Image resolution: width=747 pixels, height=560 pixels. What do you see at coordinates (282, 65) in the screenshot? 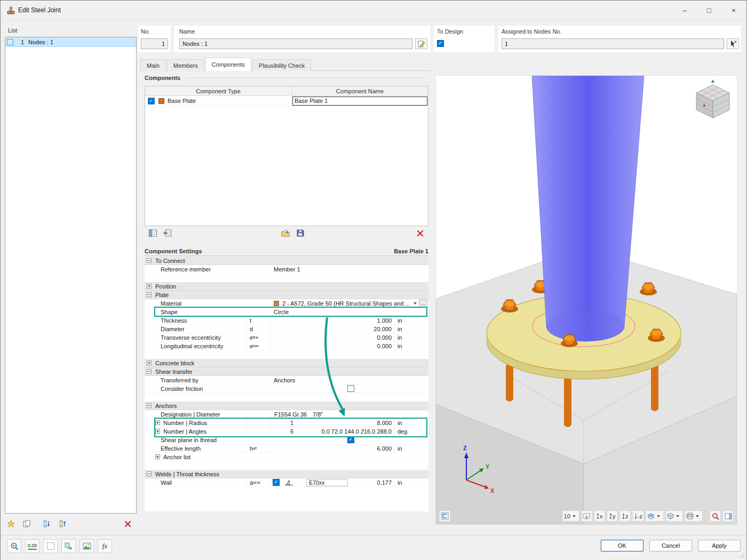
I see `tab-plausibility-check: Plausibility Check` at bounding box center [282, 65].